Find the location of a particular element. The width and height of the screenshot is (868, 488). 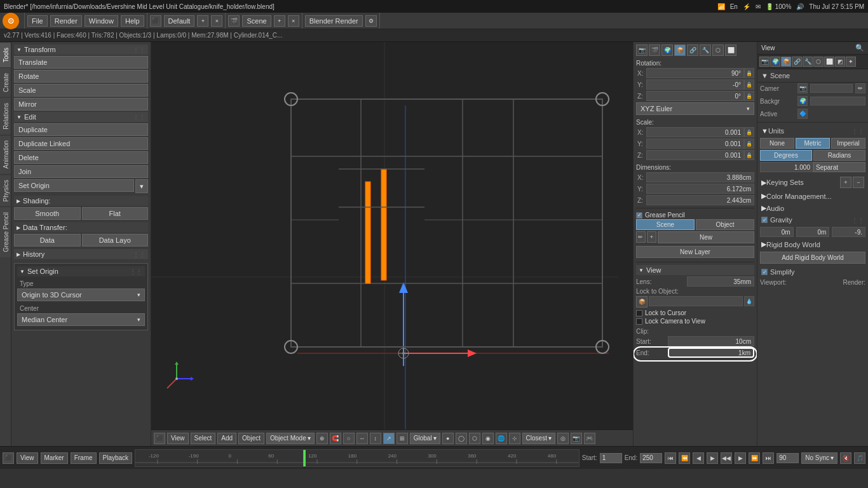

layout-remove: × is located at coordinates (217, 21).